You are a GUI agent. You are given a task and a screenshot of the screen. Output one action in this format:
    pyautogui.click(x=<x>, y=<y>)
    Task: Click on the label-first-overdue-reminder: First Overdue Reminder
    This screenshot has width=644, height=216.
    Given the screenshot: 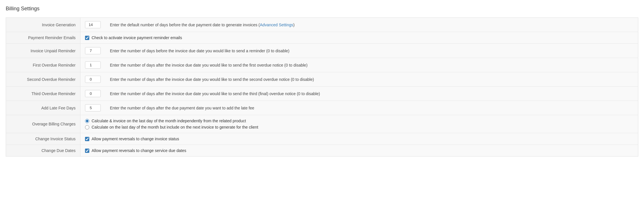 What is the action you would take?
    pyautogui.click(x=43, y=65)
    